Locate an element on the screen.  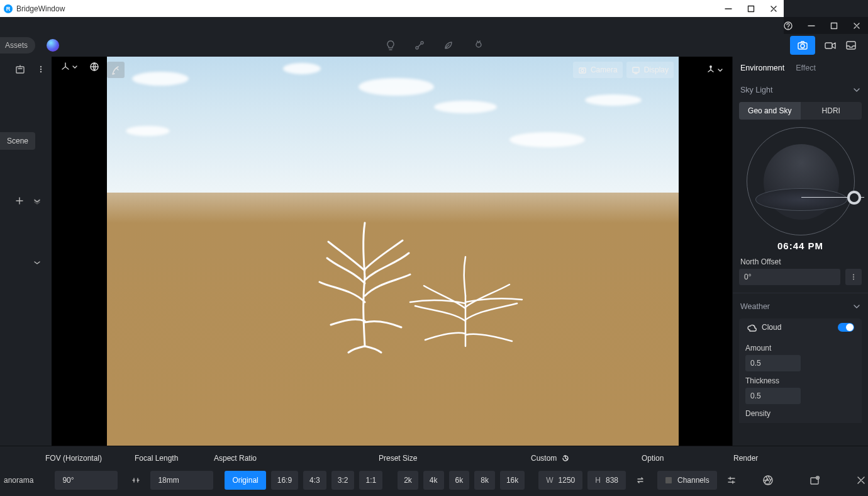
north-offset-label: North Offset is located at coordinates (800, 260).